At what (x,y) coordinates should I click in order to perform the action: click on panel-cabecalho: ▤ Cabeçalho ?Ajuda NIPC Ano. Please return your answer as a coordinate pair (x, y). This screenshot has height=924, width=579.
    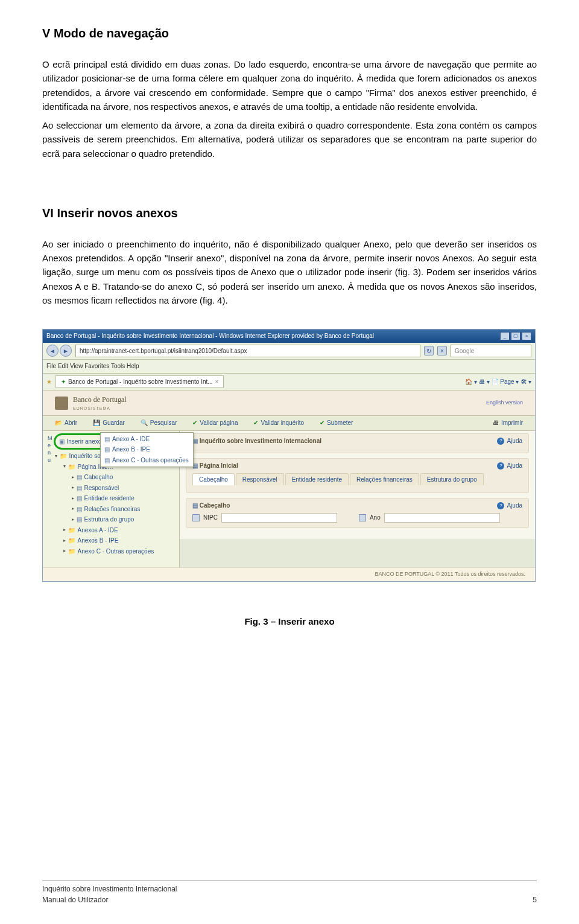
    Looking at the image, I should click on (357, 513).